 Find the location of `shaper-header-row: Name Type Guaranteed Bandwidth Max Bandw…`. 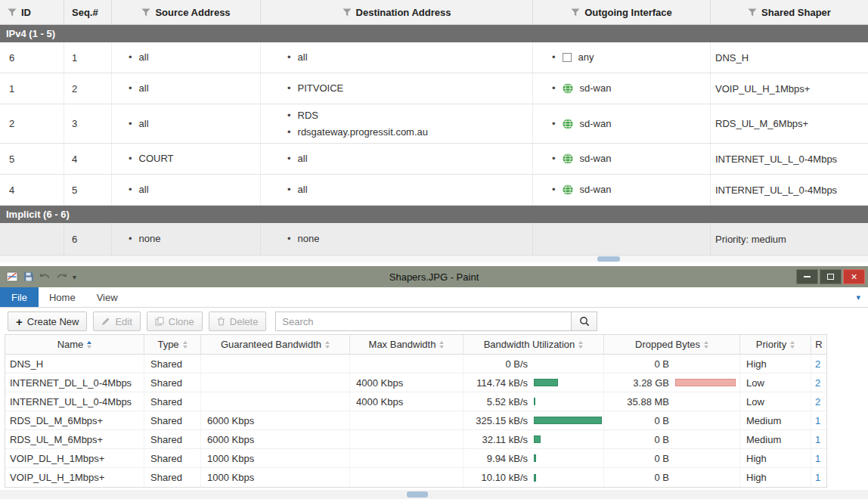

shaper-header-row: Name Type Guaranteed Bandwidth Max Bandw… is located at coordinates (416, 345).